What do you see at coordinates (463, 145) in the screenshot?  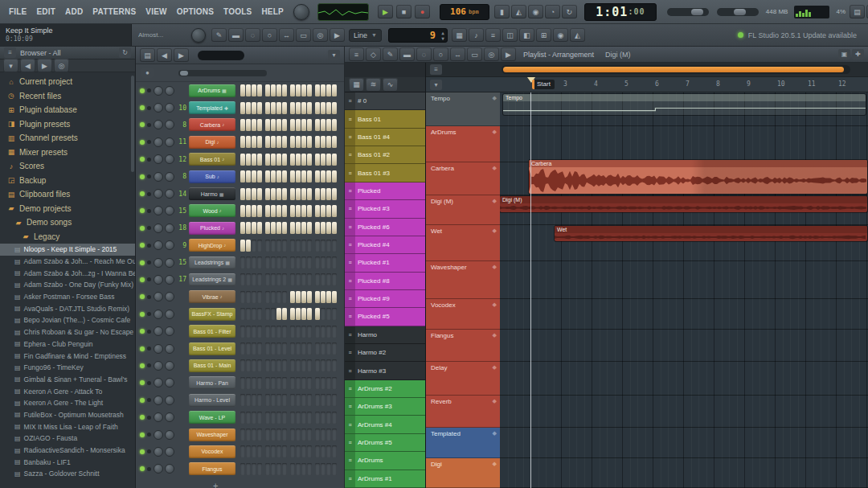 I see `track-header-ardrums: ArDrums◆` at bounding box center [463, 145].